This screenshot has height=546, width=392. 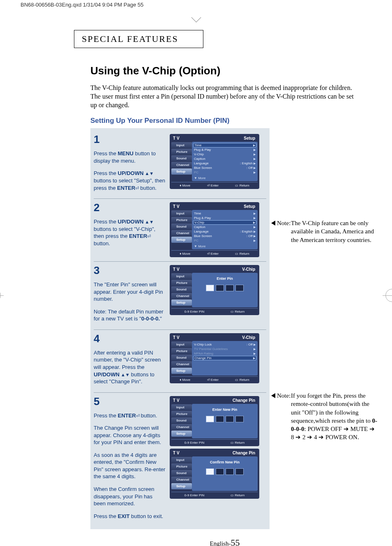 I want to click on pin-input-boxes, so click(x=225, y=288).